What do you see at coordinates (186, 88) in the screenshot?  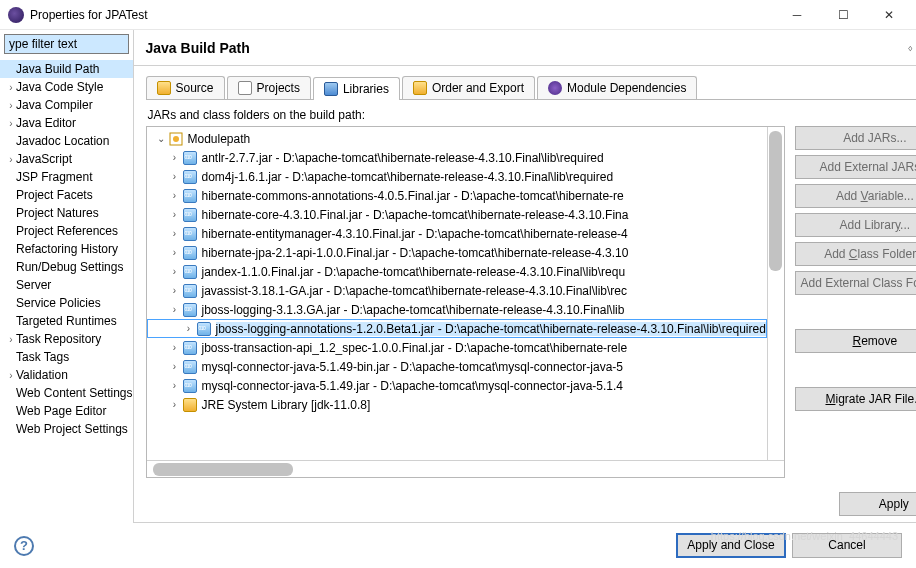 I see `tab-source: Source` at bounding box center [186, 88].